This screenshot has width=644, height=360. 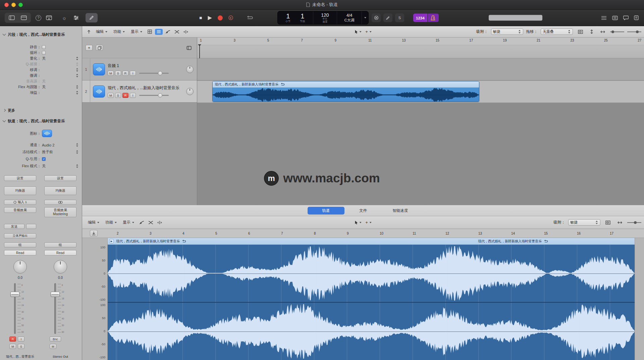 What do you see at coordinates (615, 18) in the screenshot?
I see `editors-panel-icon` at bounding box center [615, 18].